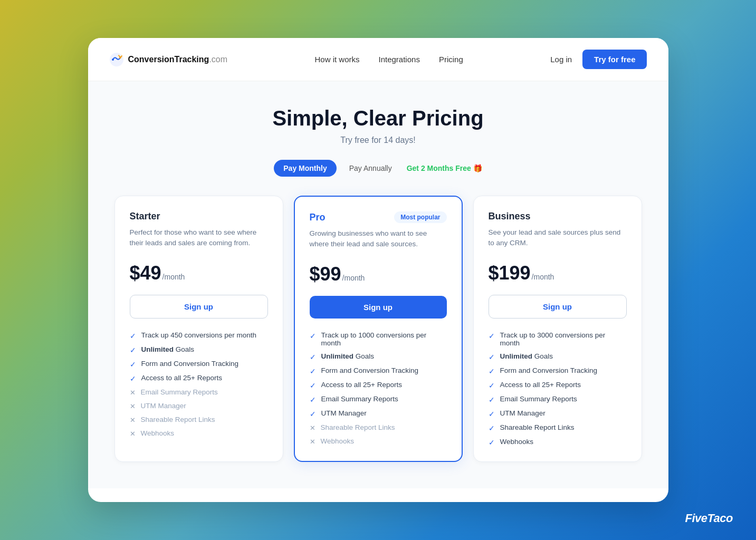 Image resolution: width=756 pixels, height=540 pixels. I want to click on starter-plan-price: $49 /month, so click(199, 273).